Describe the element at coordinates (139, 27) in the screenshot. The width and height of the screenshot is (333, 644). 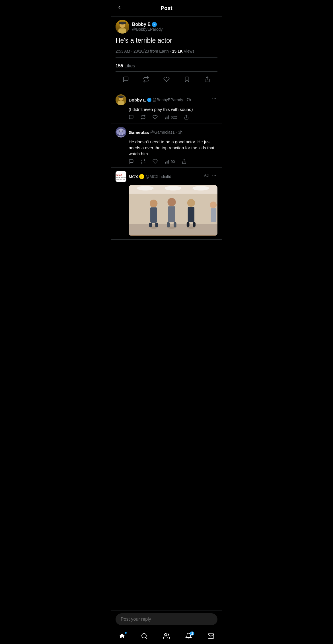
I see `tweet-user-info: Bobby E ✓ @BobbyEParody` at that location.